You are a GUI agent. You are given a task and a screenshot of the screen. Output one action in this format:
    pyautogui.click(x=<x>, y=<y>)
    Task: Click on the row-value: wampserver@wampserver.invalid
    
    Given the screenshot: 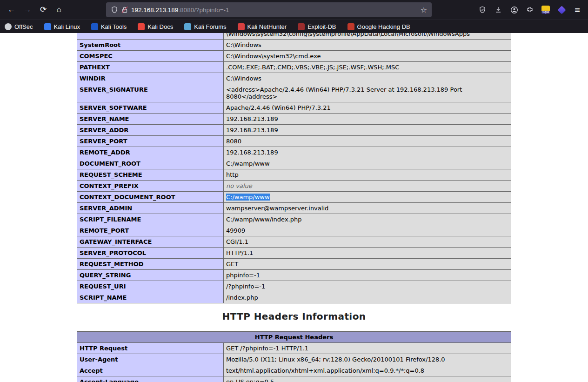 What is the action you would take?
    pyautogui.click(x=368, y=208)
    